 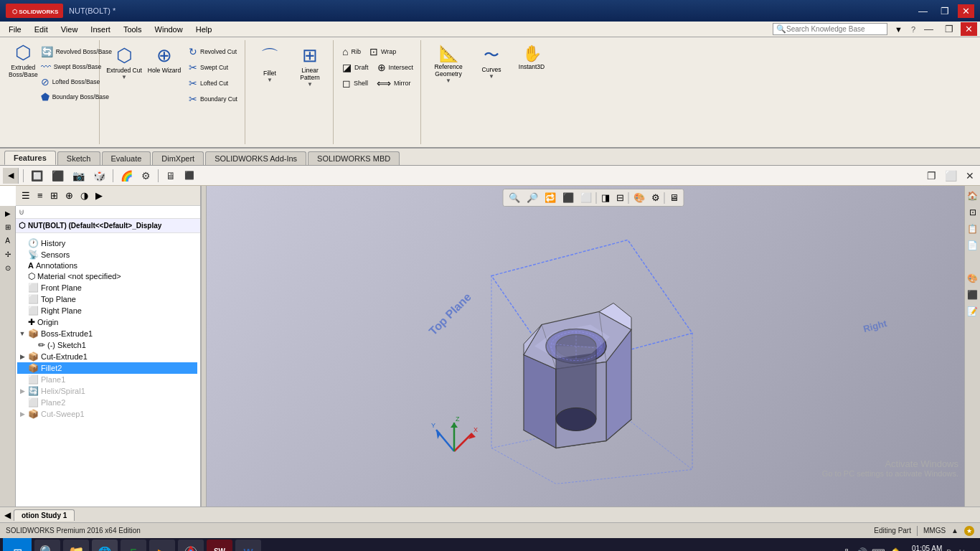 What do you see at coordinates (108, 334) in the screenshot?
I see `tree-item-boss-extrude1: ▼ 📦 Boss-Extrude1` at bounding box center [108, 334].